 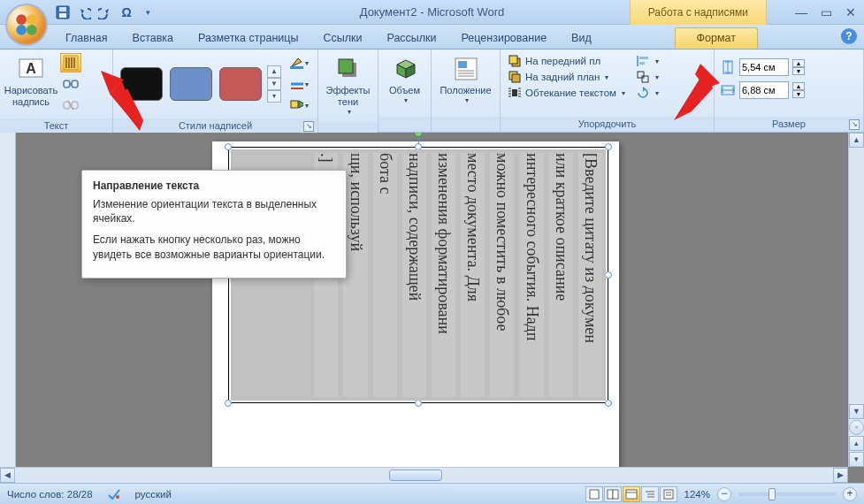 What do you see at coordinates (647, 77) in the screenshot?
I see `group-button: ▾` at bounding box center [647, 77].